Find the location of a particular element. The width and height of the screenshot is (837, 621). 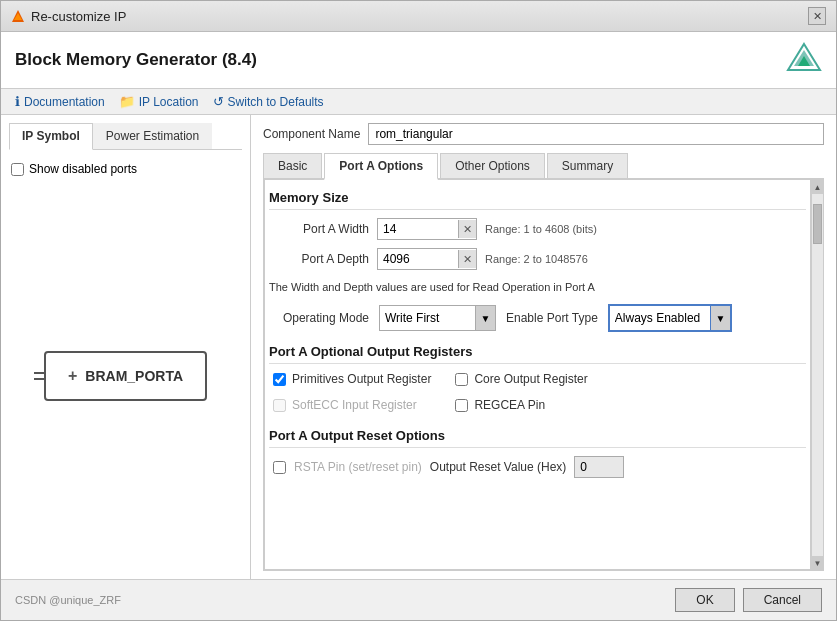

rsta-pin-label: RSTA Pin (set/reset pin) is located at coordinates (358, 467).